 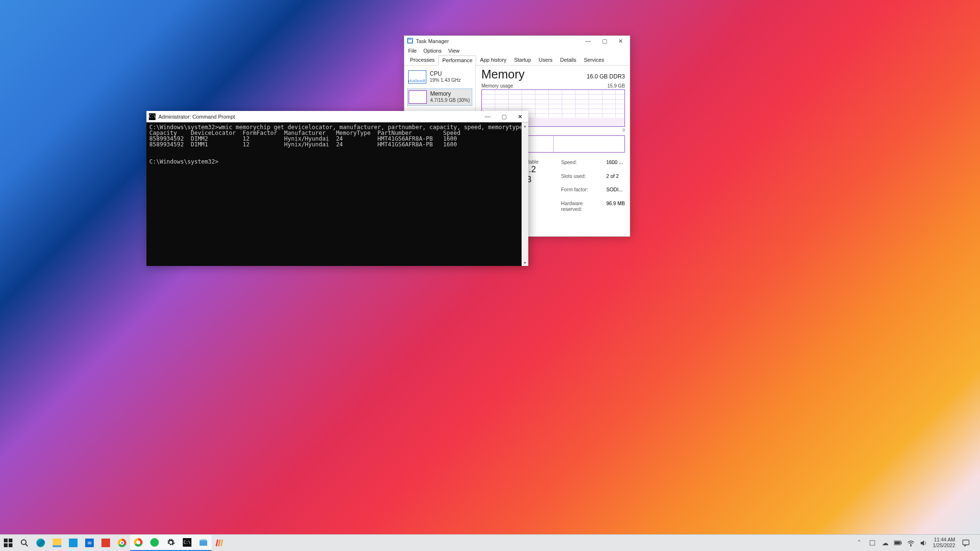 I want to click on close-button: ✕, so click(x=621, y=41).